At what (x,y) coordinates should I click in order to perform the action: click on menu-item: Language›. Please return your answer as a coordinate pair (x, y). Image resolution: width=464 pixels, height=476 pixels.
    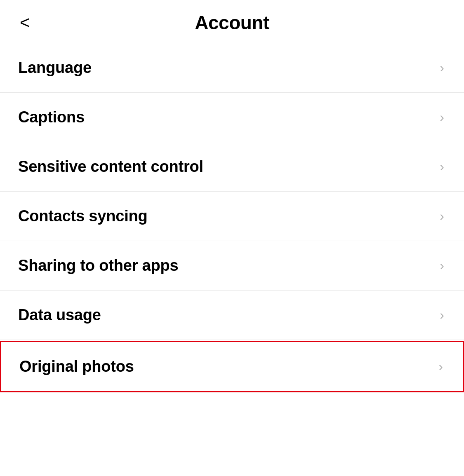
    Looking at the image, I should click on (232, 68).